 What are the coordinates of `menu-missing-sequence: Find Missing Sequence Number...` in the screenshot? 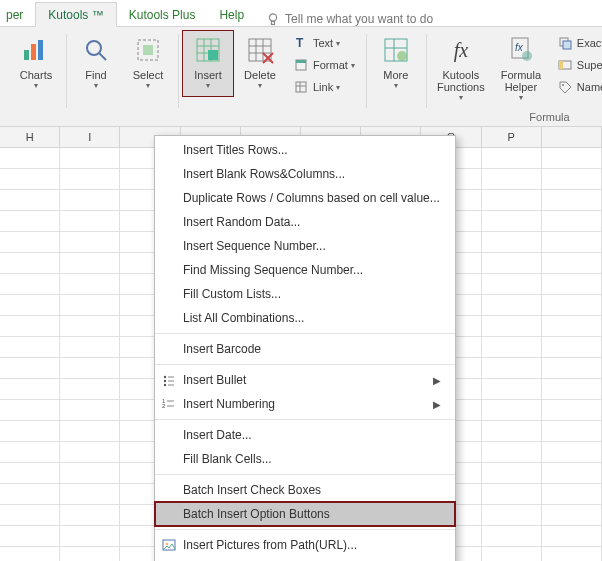 It's located at (305, 270).